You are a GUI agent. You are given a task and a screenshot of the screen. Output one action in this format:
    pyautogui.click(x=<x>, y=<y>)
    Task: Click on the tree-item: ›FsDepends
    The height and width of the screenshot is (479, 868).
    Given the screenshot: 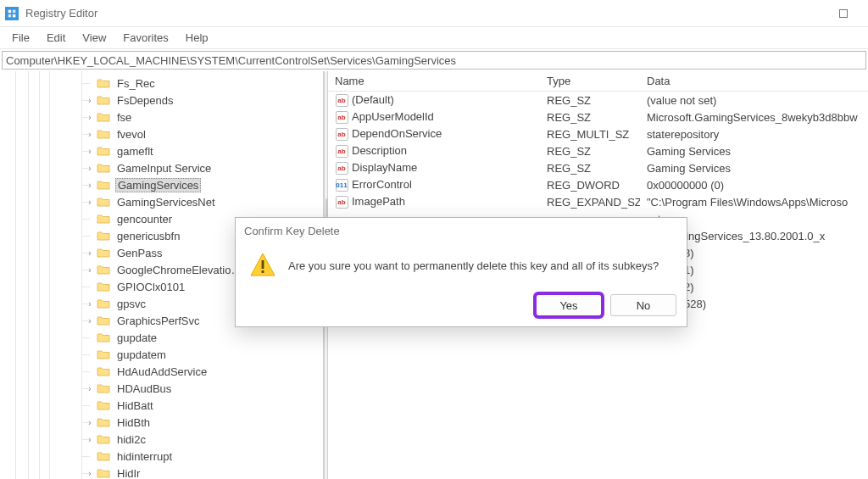 What is the action you would take?
    pyautogui.click(x=203, y=100)
    